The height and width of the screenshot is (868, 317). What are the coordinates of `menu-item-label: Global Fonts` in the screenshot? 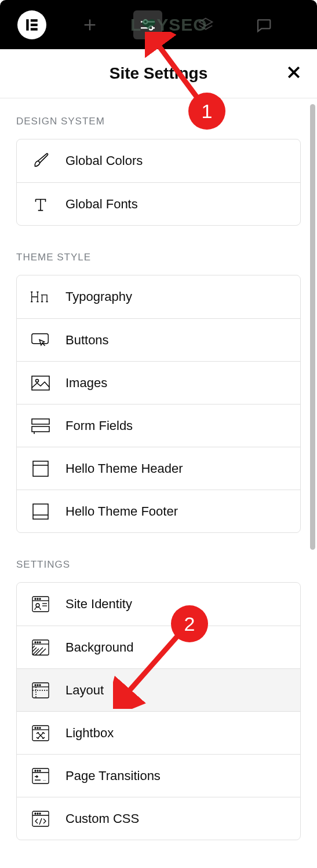 It's located at (102, 204).